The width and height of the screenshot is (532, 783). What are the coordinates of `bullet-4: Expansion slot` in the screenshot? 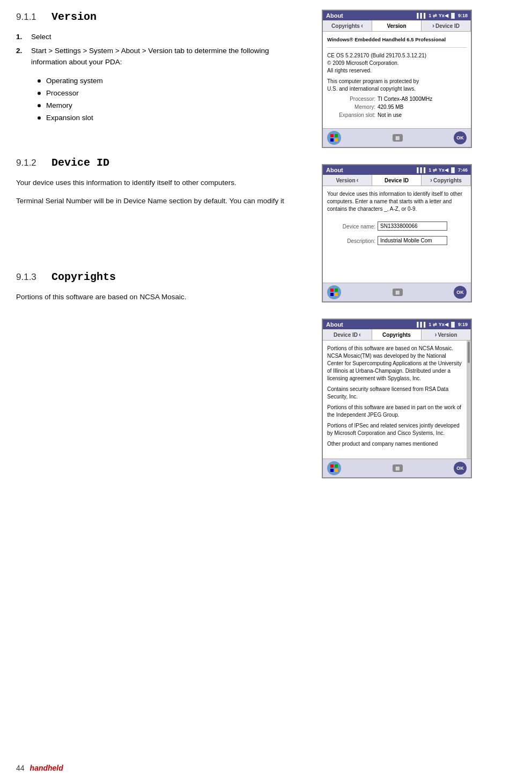 It's located at (166, 118).